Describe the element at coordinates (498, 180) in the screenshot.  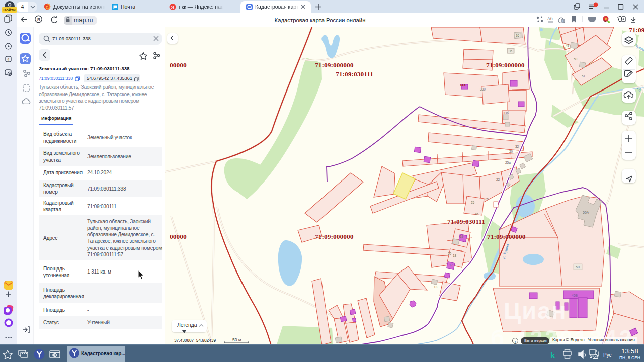
I see `svg-text: 22` at that location.